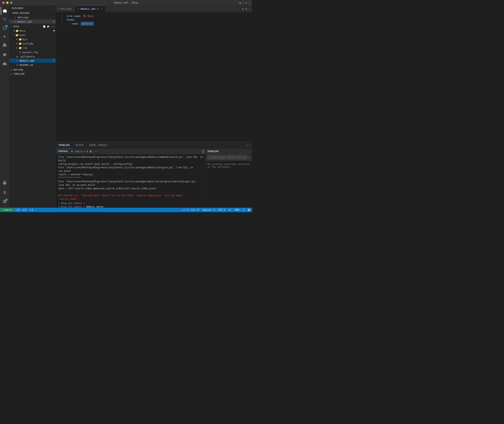 The height and width of the screenshot is (424, 504). I want to click on window-controls, so click(7, 3).